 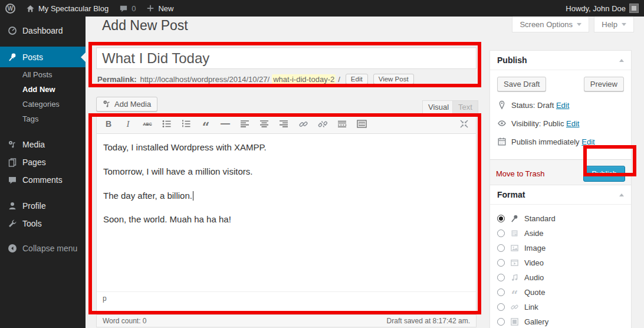 What do you see at coordinates (42, 206) in the screenshot?
I see `sidebar-item-profile: Profile` at bounding box center [42, 206].